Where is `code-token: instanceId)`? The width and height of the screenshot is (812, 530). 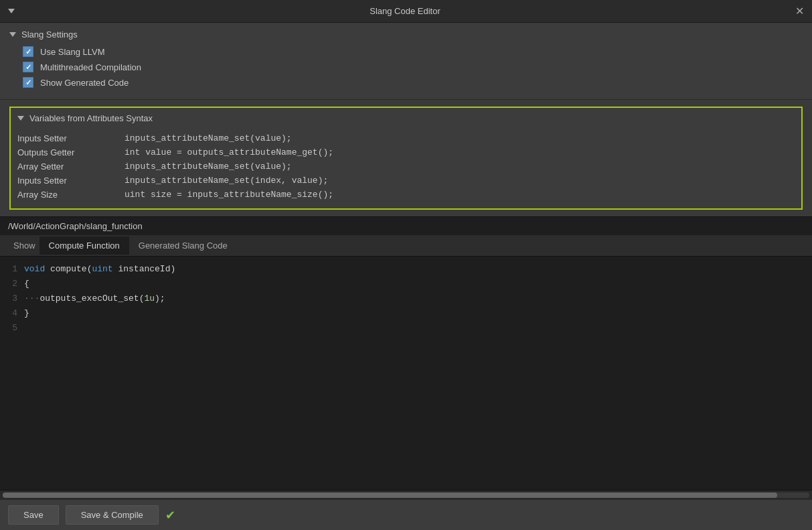
code-token: instanceId) is located at coordinates (145, 269).